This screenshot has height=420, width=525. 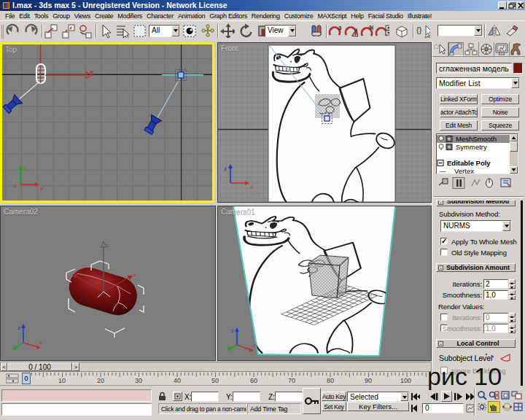 I want to click on button-optimize: Optimize, so click(x=500, y=99).